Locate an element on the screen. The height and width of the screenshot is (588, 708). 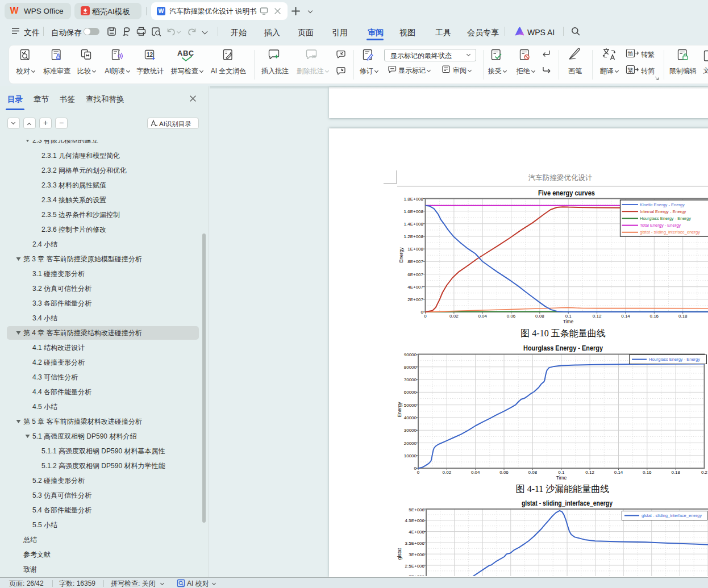
svg-text: 4.5E+006 is located at coordinates (415, 520).